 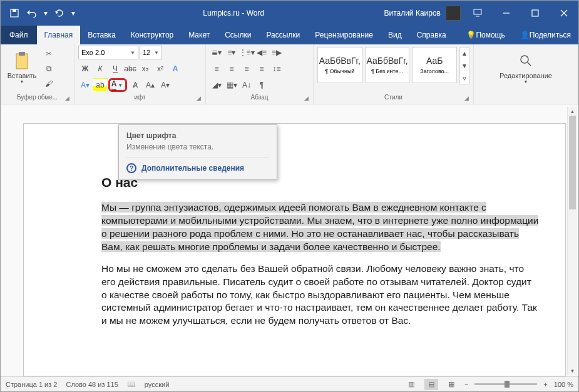 What do you see at coordinates (108, 53) in the screenshot?
I see `font-name-selector: Exo 2.0▼` at bounding box center [108, 53].